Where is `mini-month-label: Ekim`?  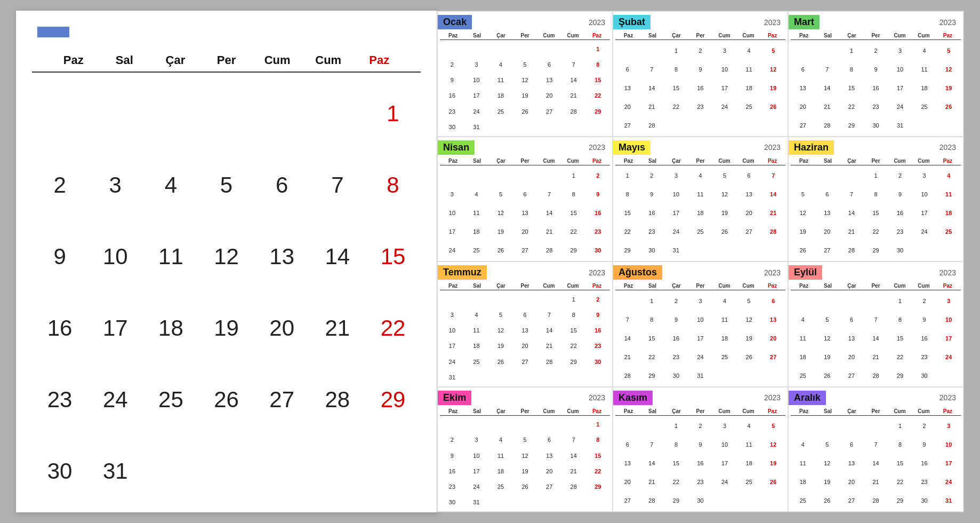
mini-month-label: Ekim is located at coordinates (454, 398).